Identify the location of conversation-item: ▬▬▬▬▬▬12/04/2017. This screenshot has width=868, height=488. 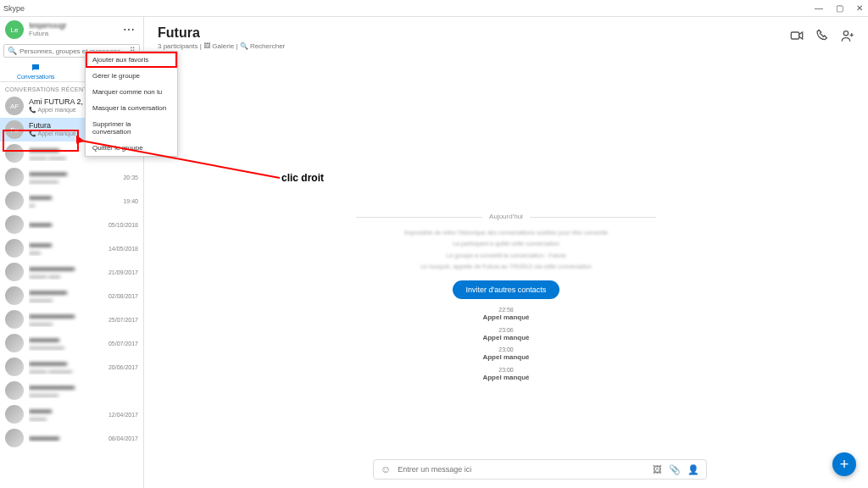
(71, 414).